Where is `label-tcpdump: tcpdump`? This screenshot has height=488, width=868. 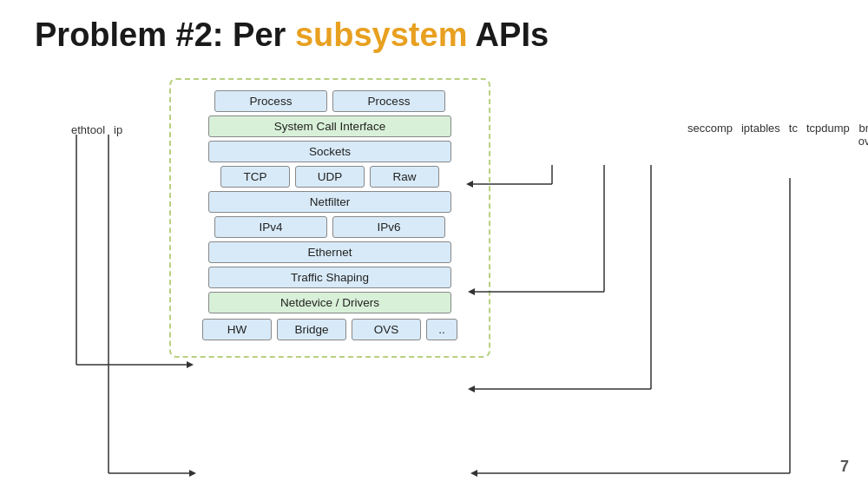
label-tcpdump: tcpdump is located at coordinates (828, 129).